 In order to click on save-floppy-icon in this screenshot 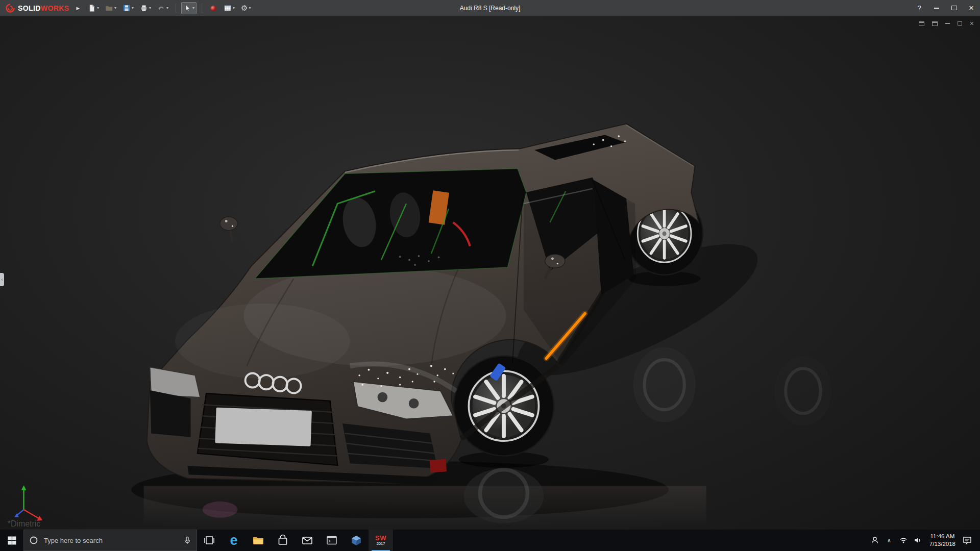, I will do `click(127, 8)`.